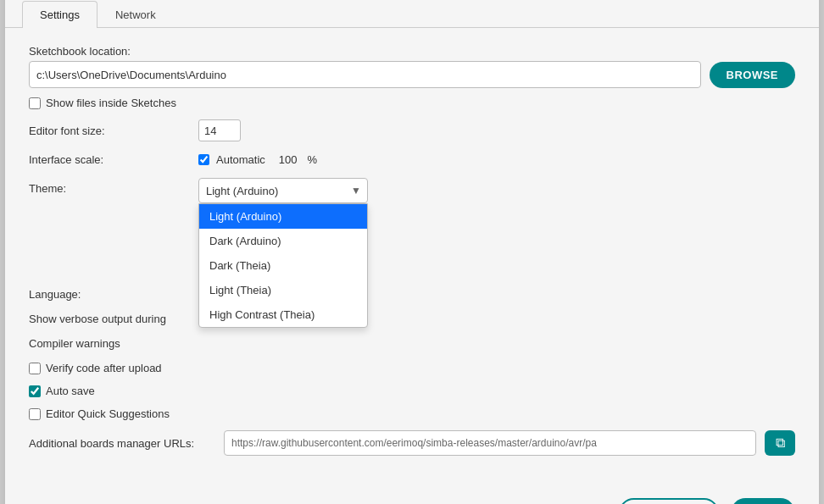  What do you see at coordinates (365, 75) in the screenshot?
I see `sketchbook-input` at bounding box center [365, 75].